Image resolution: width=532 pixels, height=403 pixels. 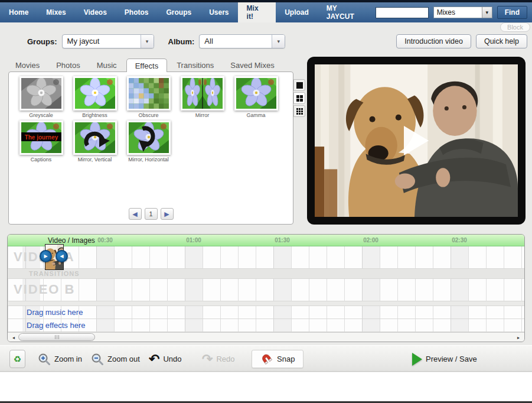 What do you see at coordinates (256, 97) in the screenshot?
I see `effect-gamma: Gamma` at bounding box center [256, 97].